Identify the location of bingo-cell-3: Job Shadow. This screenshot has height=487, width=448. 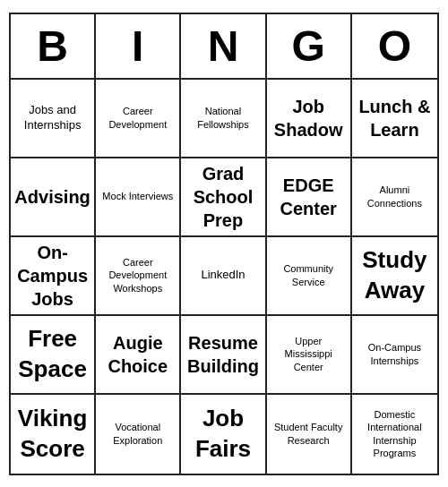
(310, 119).